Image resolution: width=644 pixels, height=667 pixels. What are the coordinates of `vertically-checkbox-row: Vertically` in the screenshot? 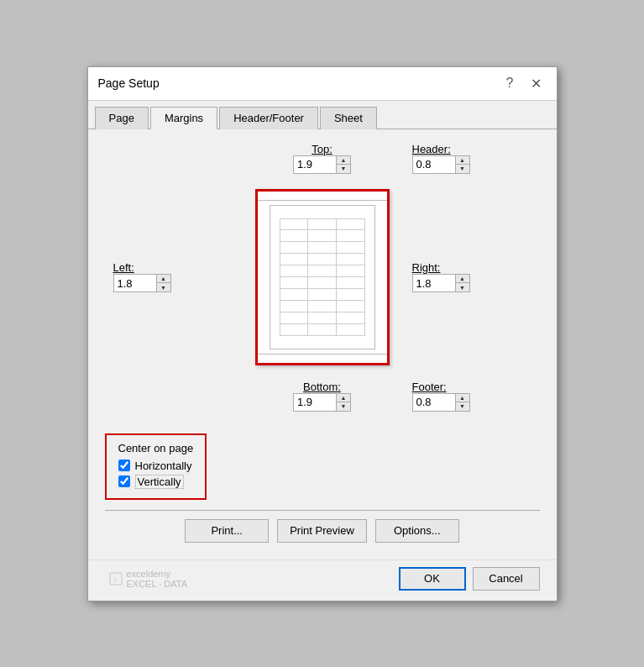 It's located at (156, 482).